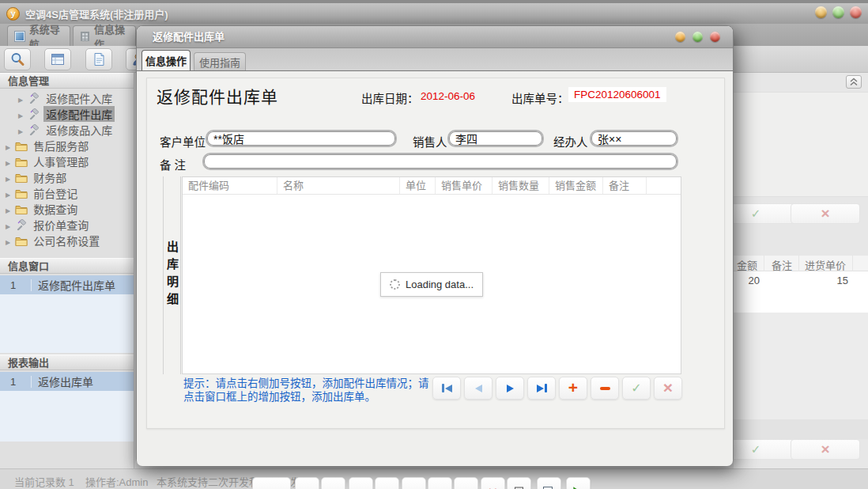 This screenshot has height=489, width=868. I want to click on dialog-minimize-button, so click(680, 36).